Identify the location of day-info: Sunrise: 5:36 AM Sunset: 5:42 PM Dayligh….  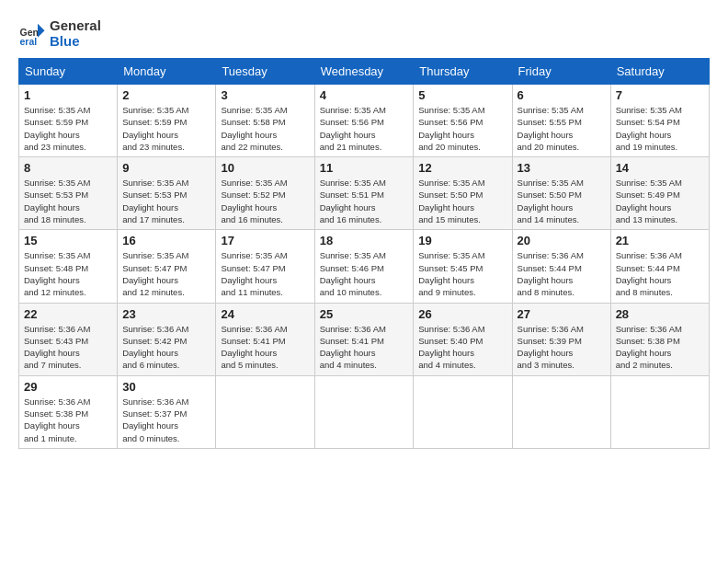
(166, 348).